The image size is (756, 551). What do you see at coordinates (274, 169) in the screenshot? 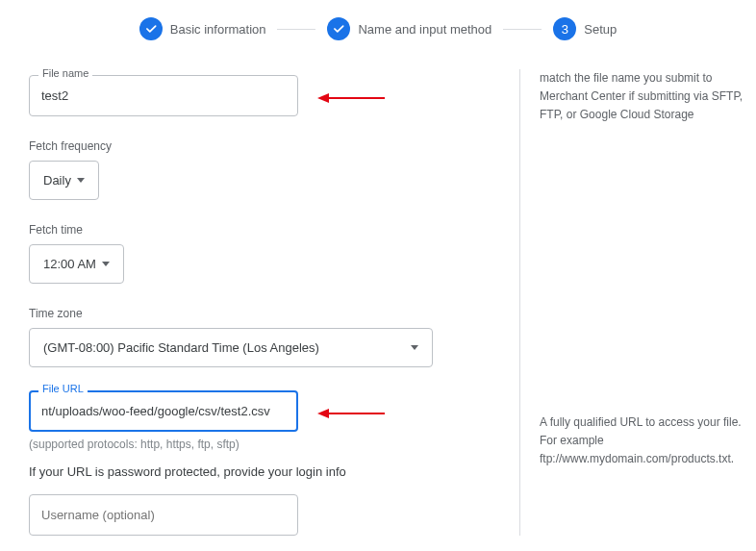
I see `fetch-frequency-field: Fetch frequency Daily` at bounding box center [274, 169].